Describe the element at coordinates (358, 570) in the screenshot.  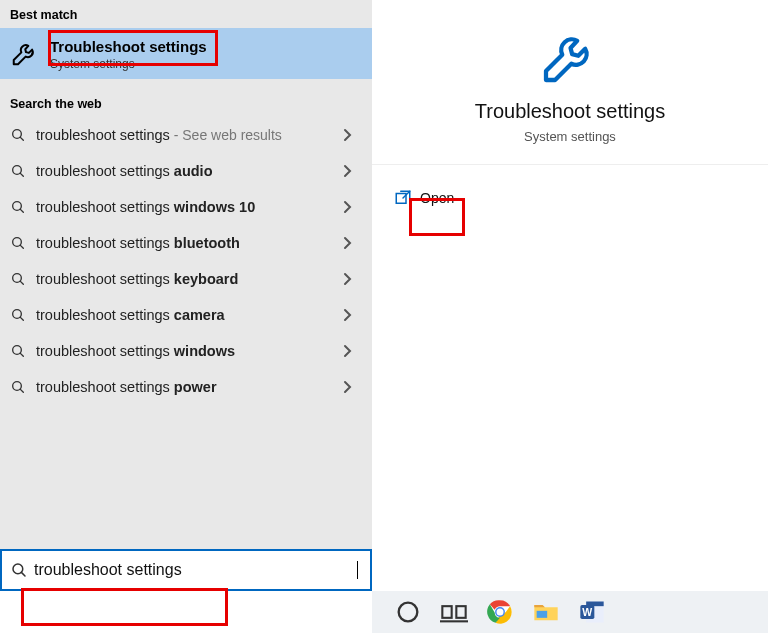
I see `text-cursor` at that location.